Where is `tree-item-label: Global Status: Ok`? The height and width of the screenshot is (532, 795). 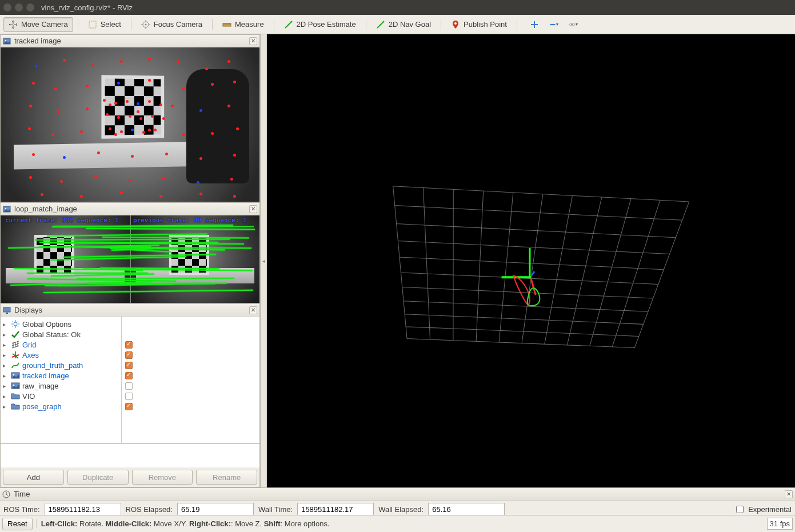
tree-item-label: Global Status: Ok is located at coordinates (51, 335).